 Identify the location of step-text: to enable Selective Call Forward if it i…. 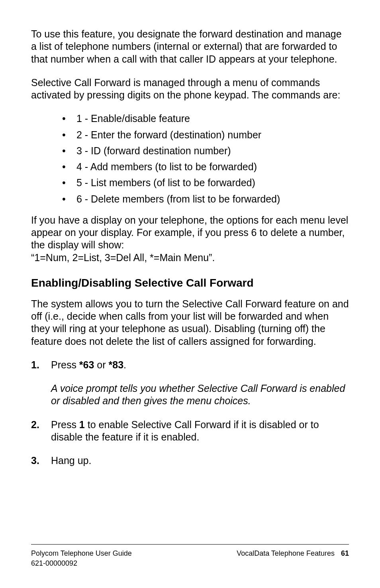
(185, 431).